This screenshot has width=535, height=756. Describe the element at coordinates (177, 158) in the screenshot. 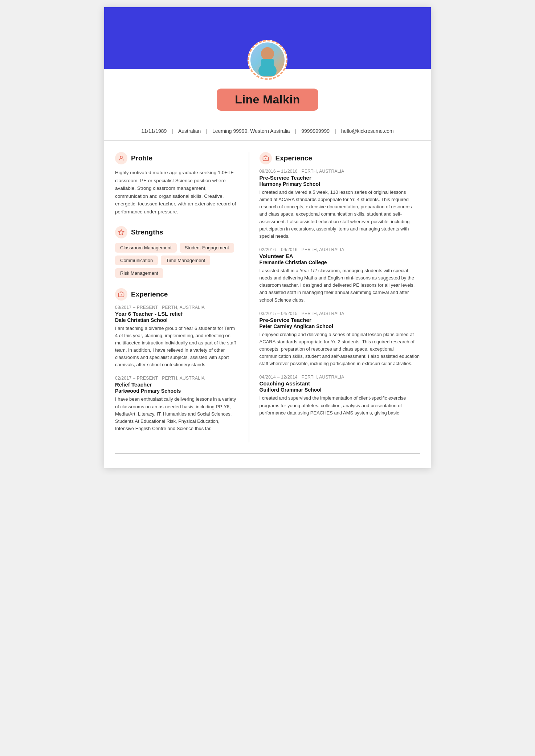

I see `profile-header: Profile` at that location.